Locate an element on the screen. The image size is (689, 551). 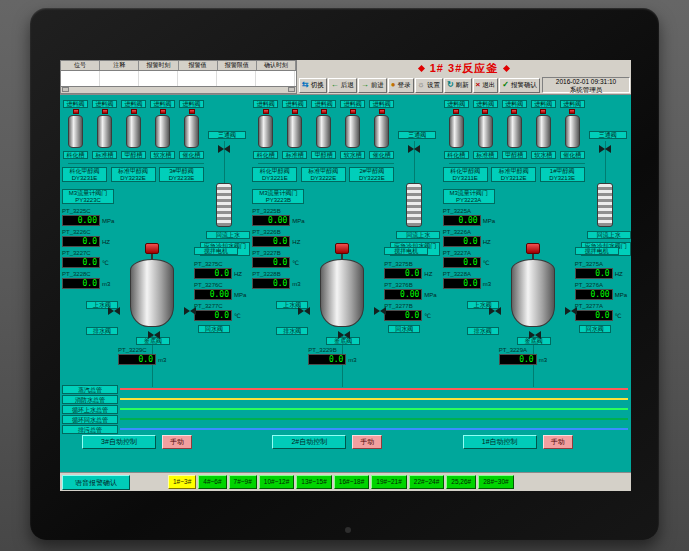
scroll-right-icon is located at coordinates (292, 90).